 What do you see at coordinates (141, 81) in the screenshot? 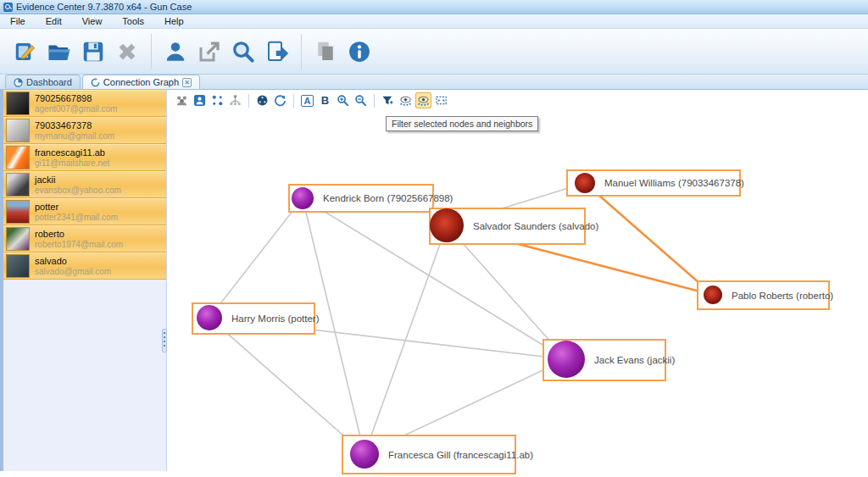
I see `tab-connection-graph: Connection Graph ✕` at bounding box center [141, 81].